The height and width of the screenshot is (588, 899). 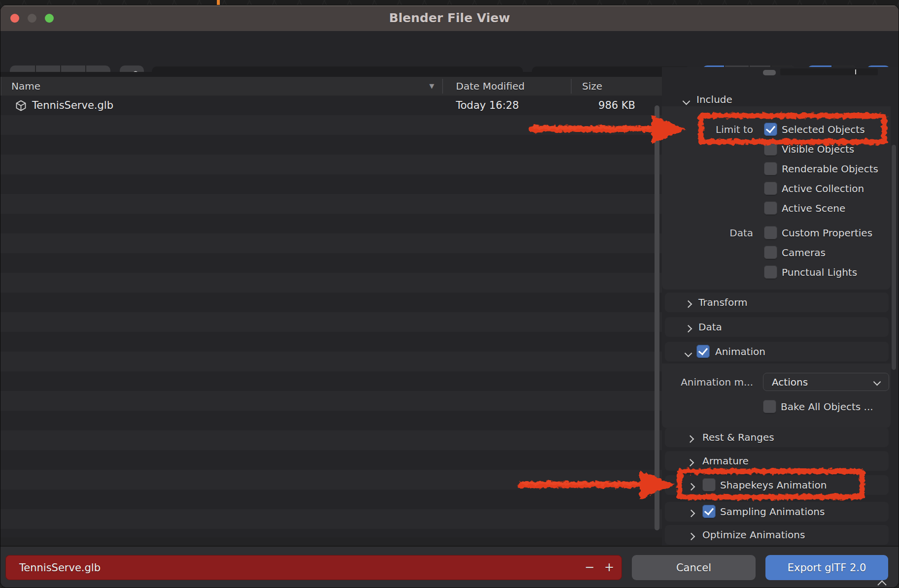 I want to click on file-row: TennisServe.glb Today 16:28 986 KB, so click(x=331, y=105).